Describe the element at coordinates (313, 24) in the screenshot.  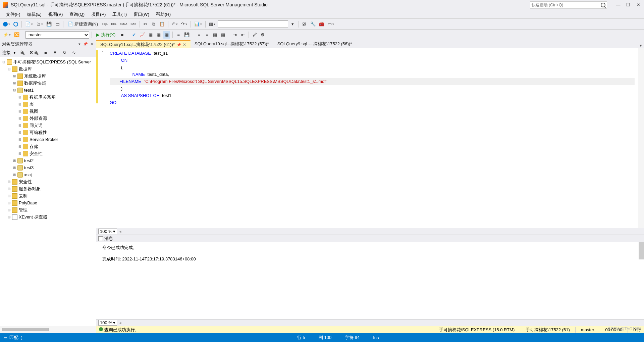
I see `properties-button: 🔧` at that location.